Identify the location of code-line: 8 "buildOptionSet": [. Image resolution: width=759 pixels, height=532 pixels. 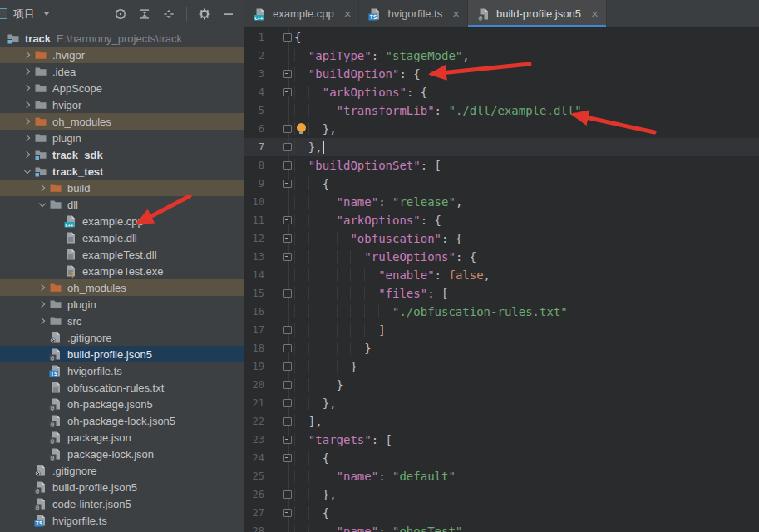
(502, 165).